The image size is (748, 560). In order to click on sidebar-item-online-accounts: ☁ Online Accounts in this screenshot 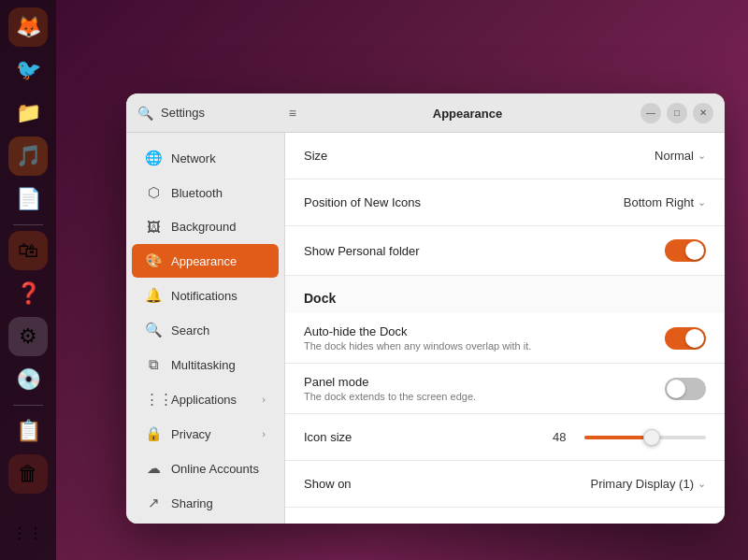, I will do `click(206, 468)`.